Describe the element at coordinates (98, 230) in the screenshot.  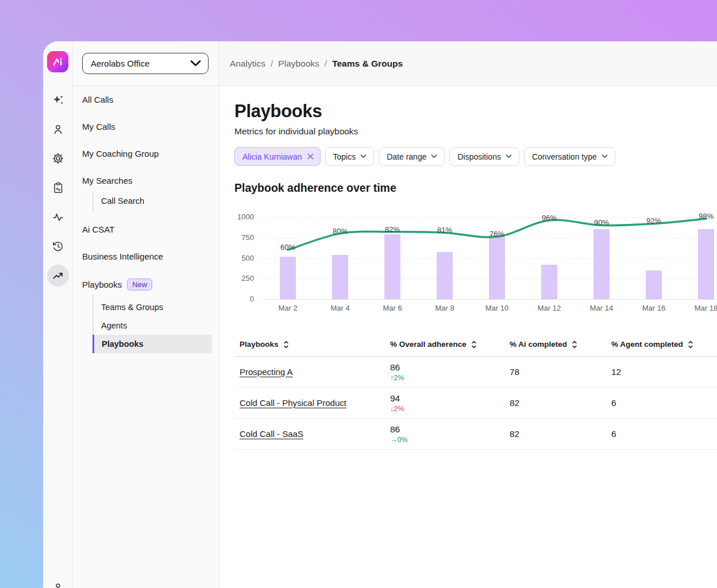
I see `sidebar-item-label: Ai CSAT` at that location.